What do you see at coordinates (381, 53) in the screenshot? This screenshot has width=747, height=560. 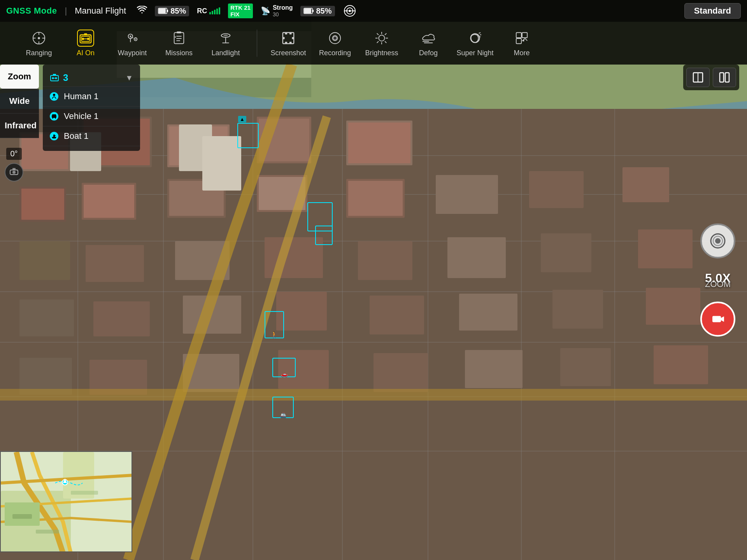 I see `toolbar-label-brightness: Brightness` at bounding box center [381, 53].